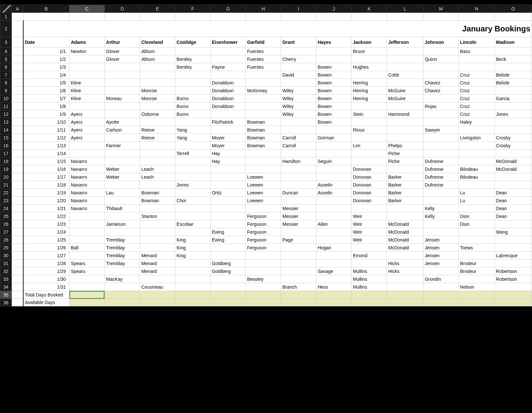  What do you see at coordinates (369, 240) in the screenshot?
I see `cell-K28: Weir` at bounding box center [369, 240].